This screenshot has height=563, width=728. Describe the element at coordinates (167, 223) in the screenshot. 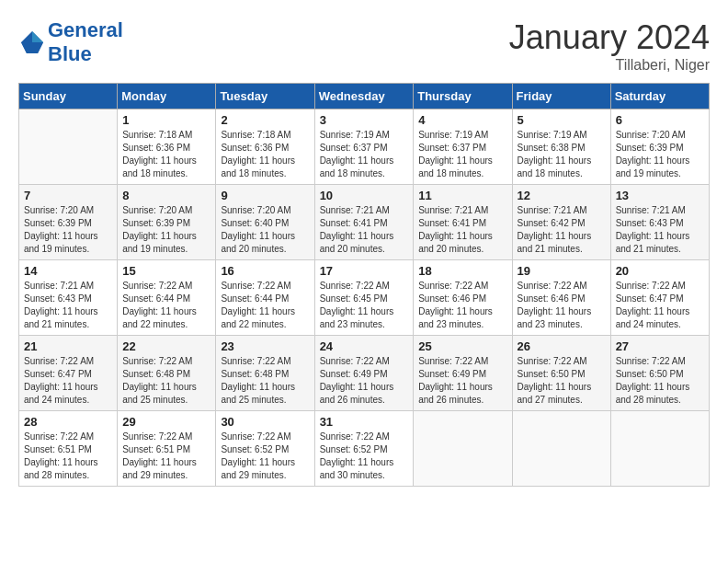

I see `calendar-cell: 8Sunrise: 7:20 AM Sunset: 6:39 PM Daylig…` at that location.